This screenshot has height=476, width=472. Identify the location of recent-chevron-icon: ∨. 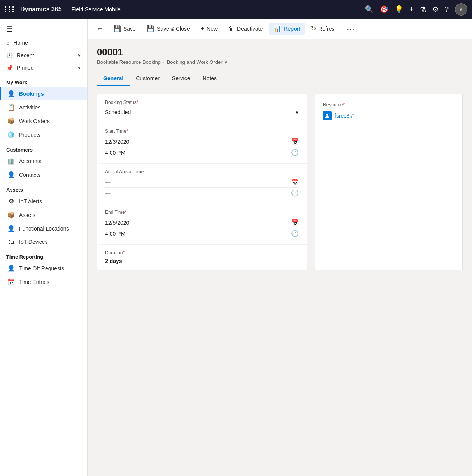
(79, 55).